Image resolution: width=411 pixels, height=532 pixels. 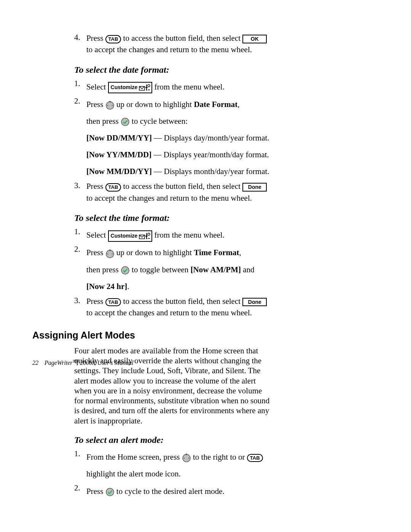 What do you see at coordinates (160, 270) in the screenshot?
I see `text: to toggle between` at bounding box center [160, 270].